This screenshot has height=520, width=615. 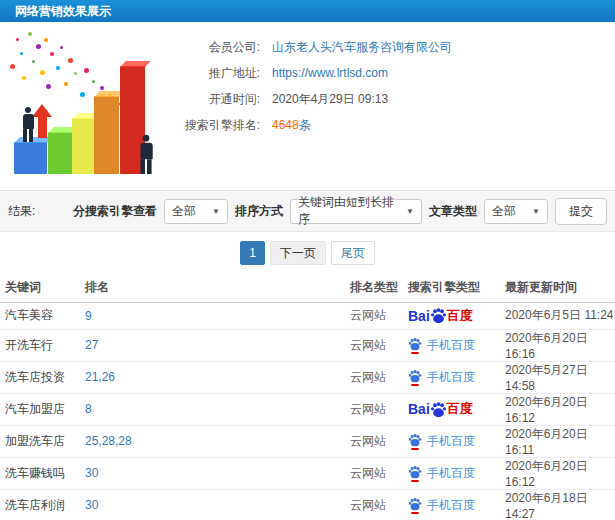 What do you see at coordinates (308, 473) in the screenshot?
I see `table-row: 洗车赚钱吗 30 云网站 手机百度 2020年6月20日 16:12` at bounding box center [308, 473].